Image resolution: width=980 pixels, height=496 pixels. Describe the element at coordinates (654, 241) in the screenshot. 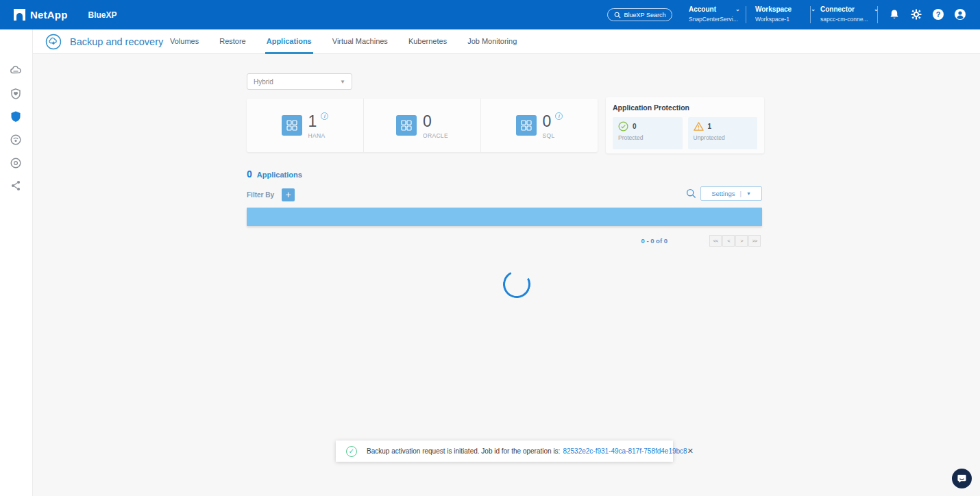

I see `pagination-range: 0 - 0 of 0` at that location.